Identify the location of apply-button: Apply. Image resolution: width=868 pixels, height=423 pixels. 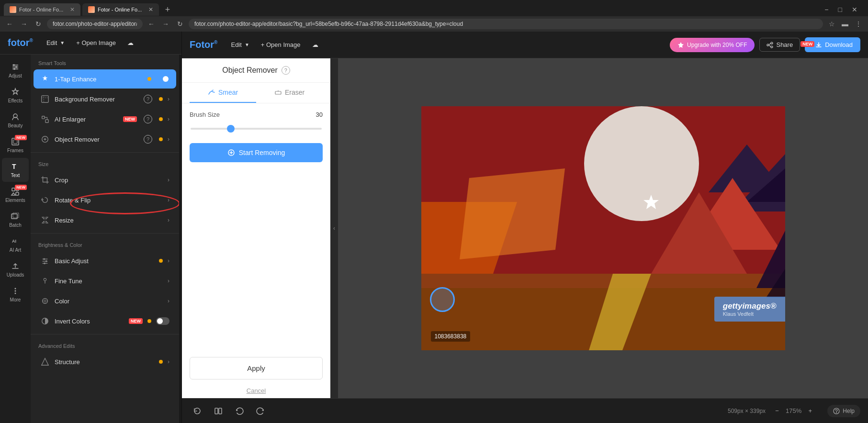
(256, 368).